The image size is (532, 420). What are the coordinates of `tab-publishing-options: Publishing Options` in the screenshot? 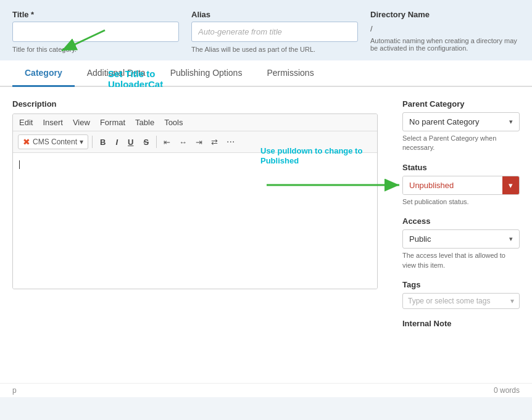 It's located at (206, 74).